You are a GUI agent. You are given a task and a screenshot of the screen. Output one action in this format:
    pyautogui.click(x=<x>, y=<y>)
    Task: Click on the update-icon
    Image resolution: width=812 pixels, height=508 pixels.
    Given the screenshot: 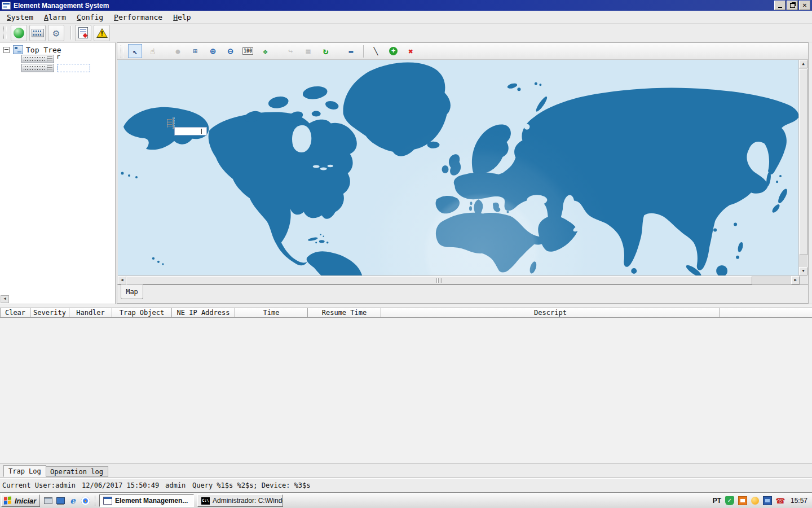 What is the action you would take?
    pyautogui.click(x=755, y=501)
    